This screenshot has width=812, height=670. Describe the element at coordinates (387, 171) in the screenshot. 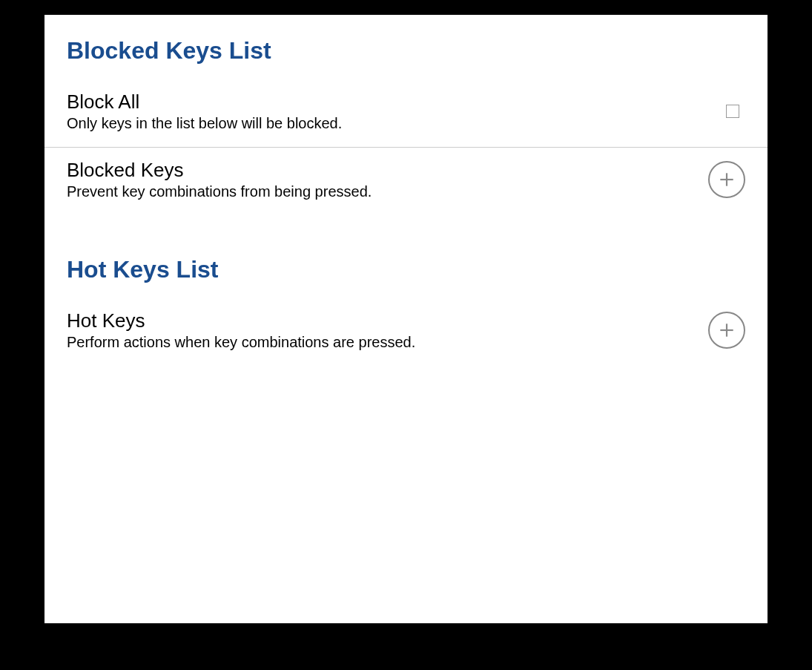

I see `blocked-keys-title: Blocked Keys` at that location.